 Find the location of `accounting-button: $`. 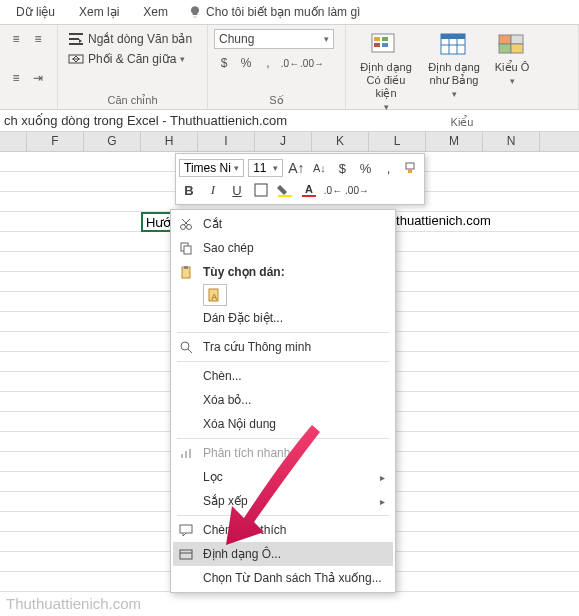

accounting-button: $ is located at coordinates (224, 63).